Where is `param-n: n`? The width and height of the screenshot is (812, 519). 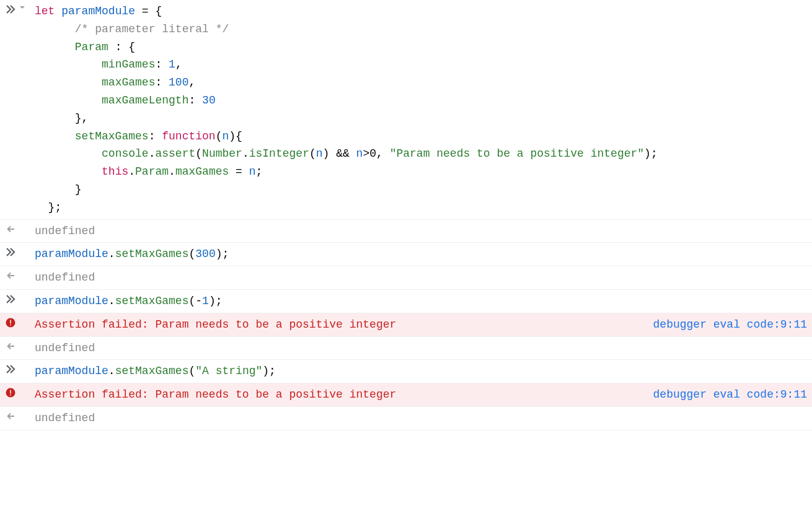 param-n: n is located at coordinates (226, 136).